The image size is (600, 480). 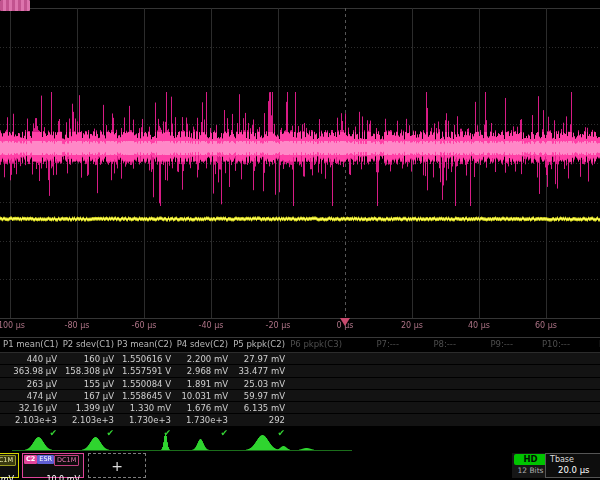 I want to click on measurement-value: 1.330 mV, so click(x=144, y=408).